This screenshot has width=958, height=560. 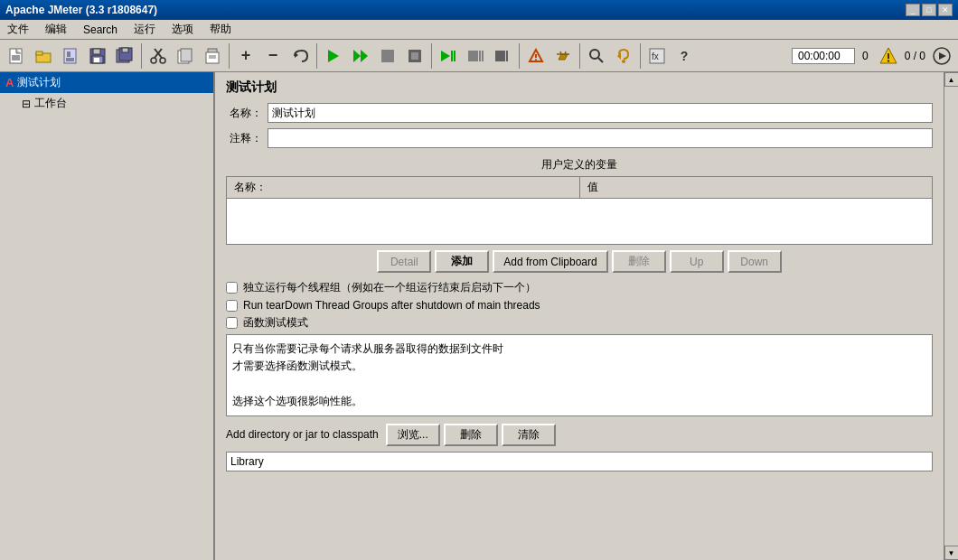 What do you see at coordinates (221, 29) in the screenshot?
I see `menu-help: 帮助` at bounding box center [221, 29].